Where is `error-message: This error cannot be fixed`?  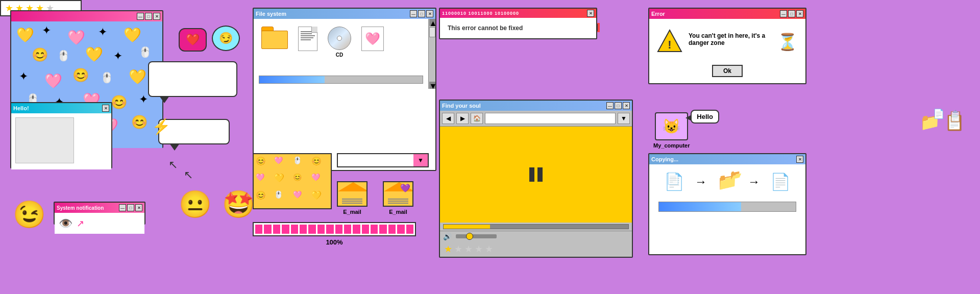 error-message: This error cannot be fixed is located at coordinates (518, 28).